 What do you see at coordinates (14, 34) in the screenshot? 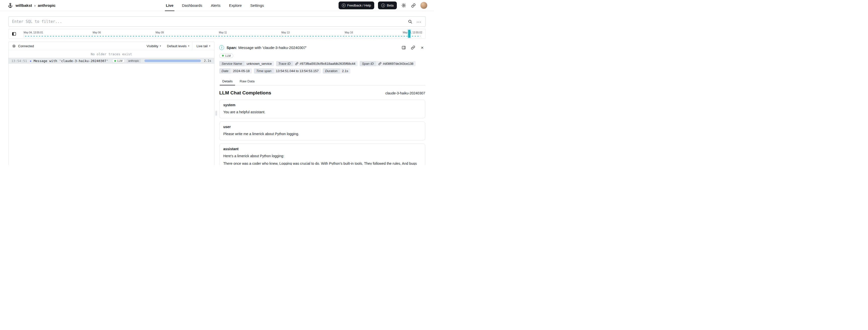
I see `panel-toggle-icon` at bounding box center [14, 34].